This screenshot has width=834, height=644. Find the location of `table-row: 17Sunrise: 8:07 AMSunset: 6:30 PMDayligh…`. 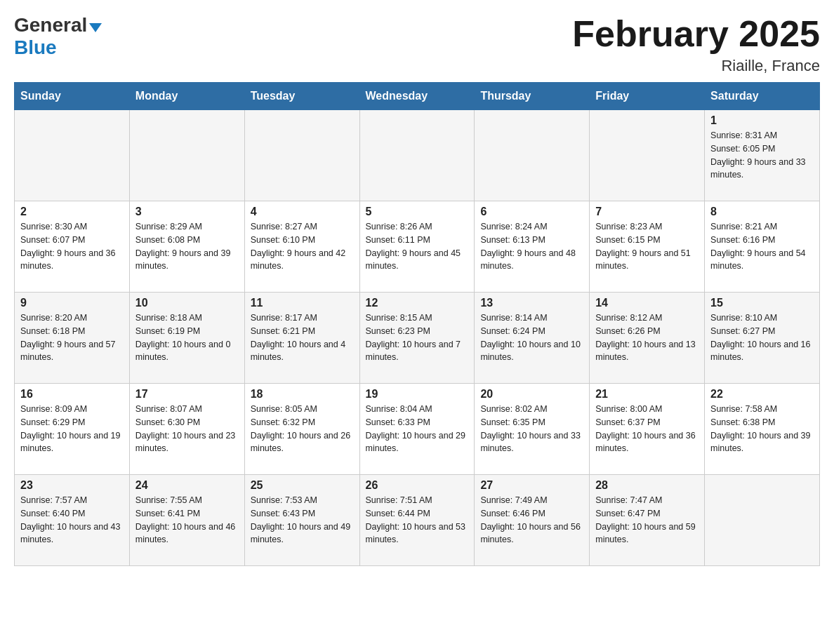

table-row: 17Sunrise: 8:07 AMSunset: 6:30 PMDayligh… is located at coordinates (187, 429).